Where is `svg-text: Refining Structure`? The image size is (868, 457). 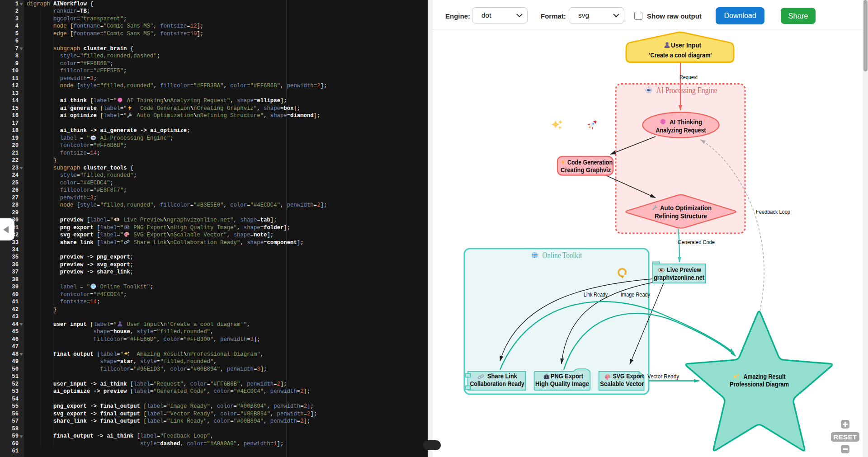 svg-text: Refining Structure is located at coordinates (681, 216).